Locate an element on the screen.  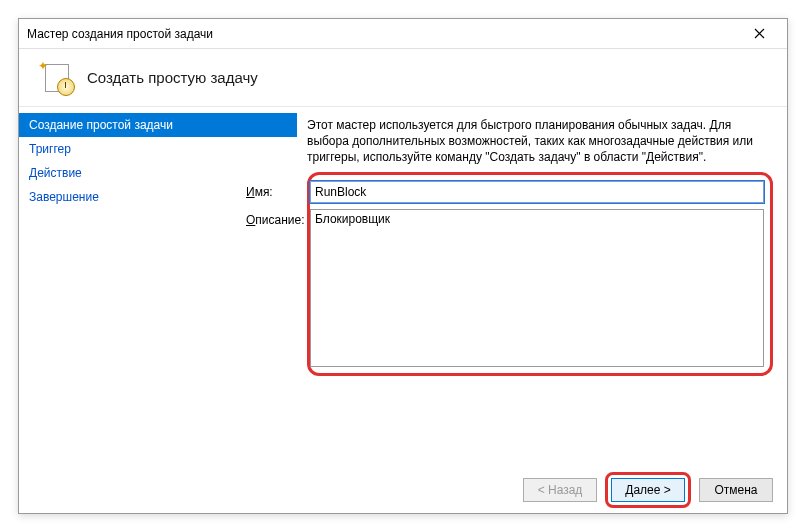
step-create-basic-task: Создание простой задачи is located at coordinates (158, 125).